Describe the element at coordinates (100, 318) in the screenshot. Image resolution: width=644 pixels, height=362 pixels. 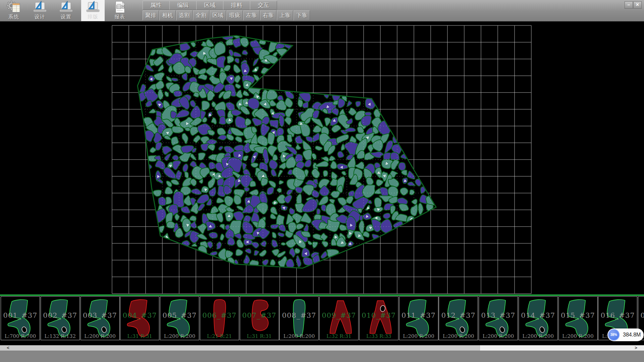
I see `part-thumbnail-003_#37: 003_#37 L:200 R:200` at that location.